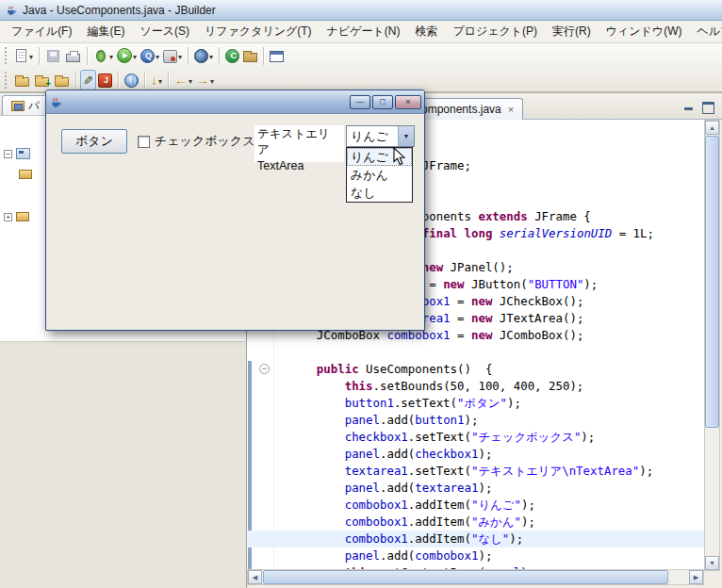 The width and height of the screenshot is (722, 588). What do you see at coordinates (53, 56) in the screenshot?
I see `toolbar-save-button` at bounding box center [53, 56].